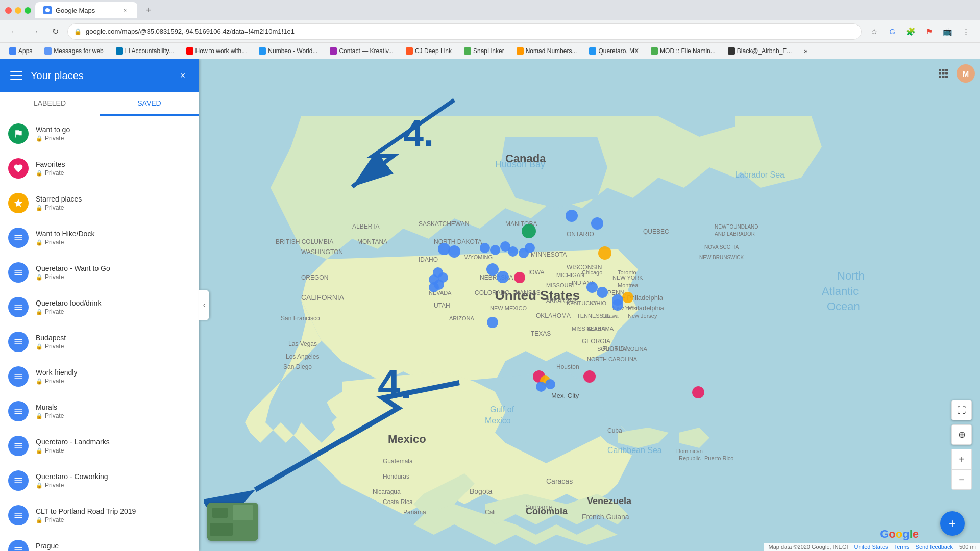  Describe the element at coordinates (100, 272) in the screenshot. I see `list-item-queretaro-wtg: Queretaro - Want to Go 🔒 Private ⋮` at that location.